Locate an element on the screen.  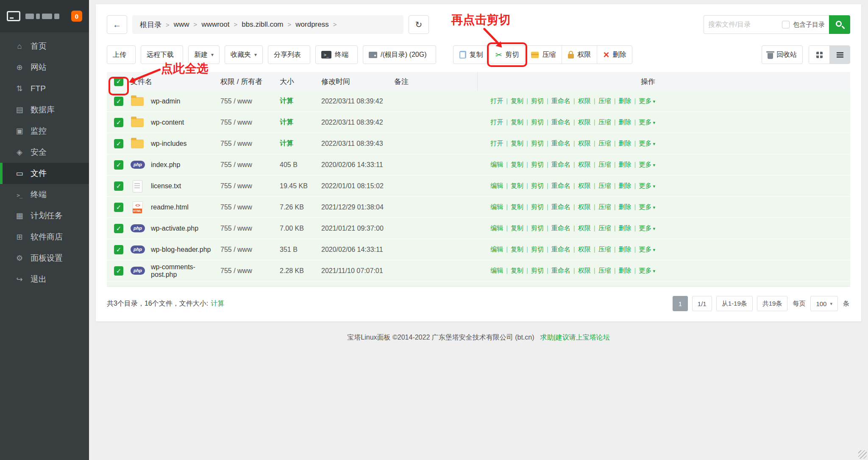
breadcrumb-item: wwwroot is located at coordinates (220, 25).